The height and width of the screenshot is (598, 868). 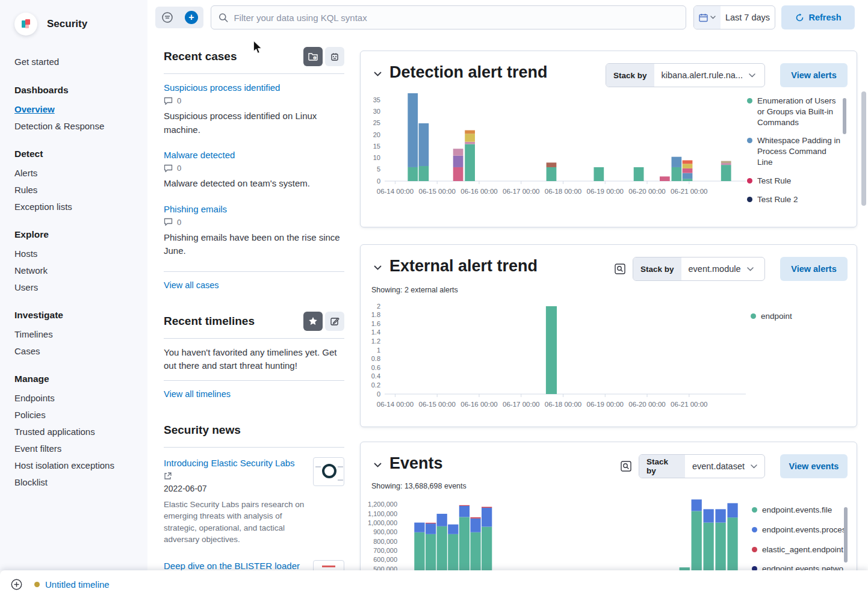 I want to click on stack-by-label: Stack by, so click(x=662, y=466).